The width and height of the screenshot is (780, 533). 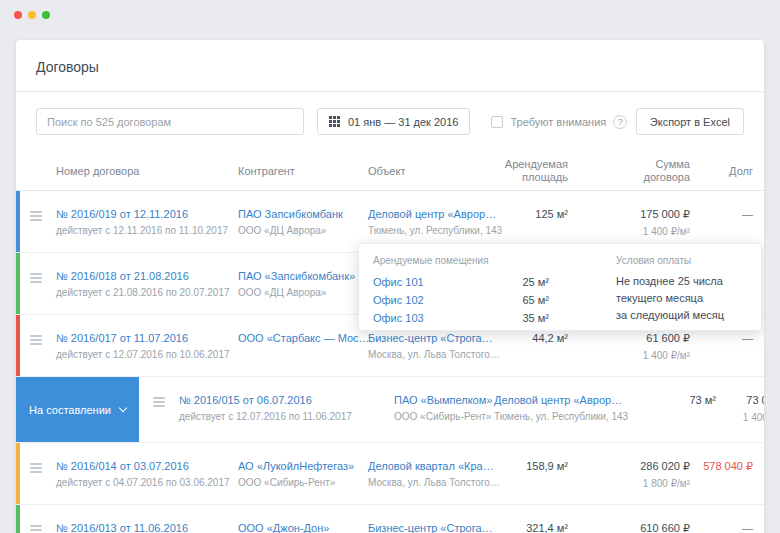 What do you see at coordinates (461, 260) in the screenshot?
I see `premises-label: Арендуемые помещения` at bounding box center [461, 260].